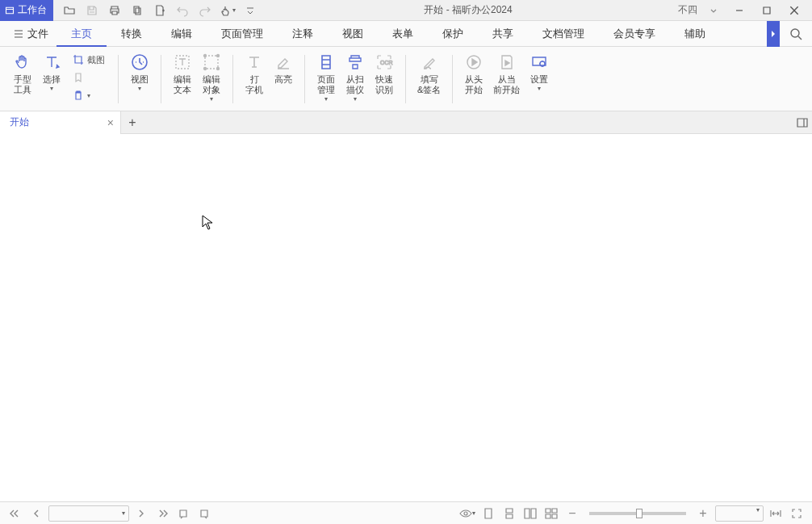  Describe the element at coordinates (132, 123) in the screenshot. I see `new-tab-button: +` at that location.